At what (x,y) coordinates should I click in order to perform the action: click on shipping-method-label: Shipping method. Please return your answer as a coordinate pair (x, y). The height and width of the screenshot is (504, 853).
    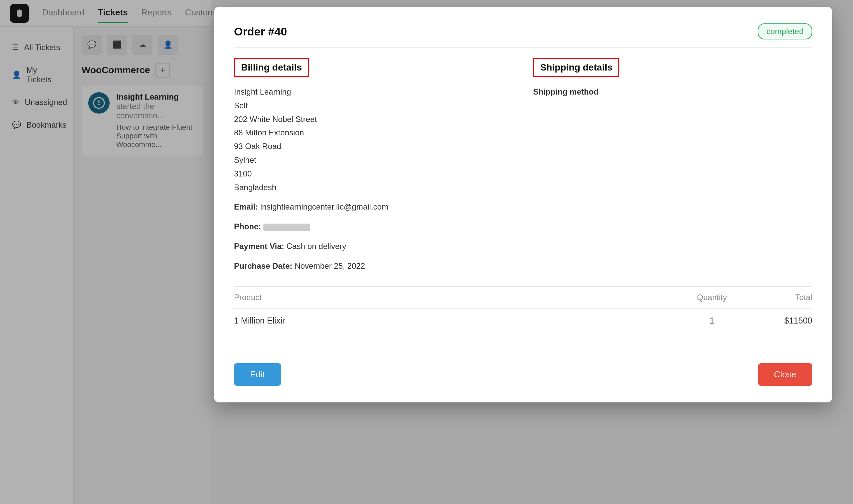
    Looking at the image, I should click on (673, 92).